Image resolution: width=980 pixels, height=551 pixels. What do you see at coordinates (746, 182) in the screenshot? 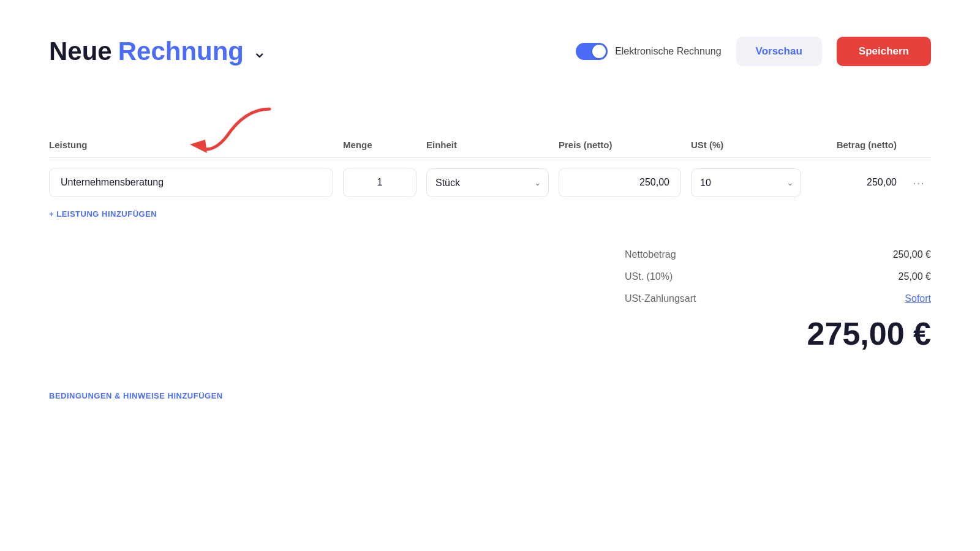
I see `ust-select-wrapper: 10 20 0 ⌄` at bounding box center [746, 182].